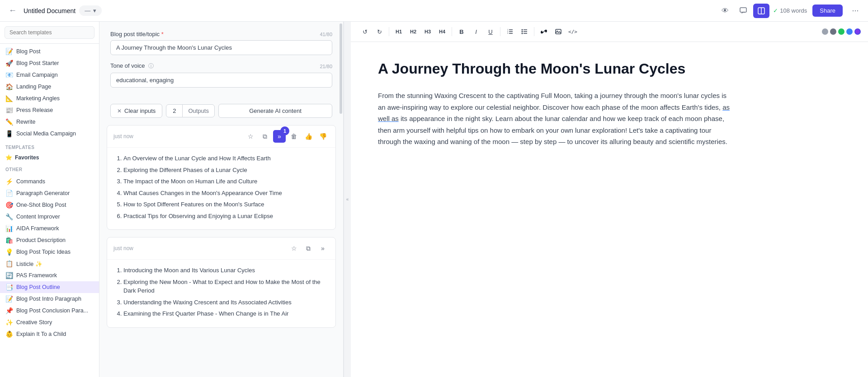 The image size is (868, 377). Describe the element at coordinates (9, 287) in the screenshot. I see `outline-icon: 📑` at that location.